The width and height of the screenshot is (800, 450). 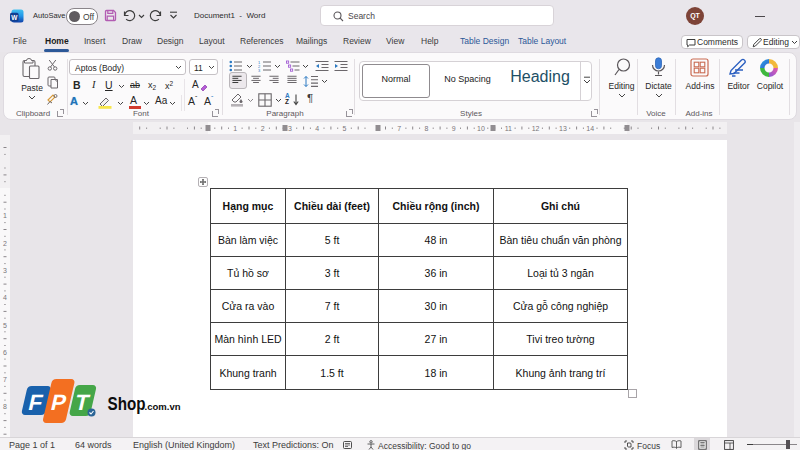 I want to click on svg-text: 6, so click(x=5, y=352).